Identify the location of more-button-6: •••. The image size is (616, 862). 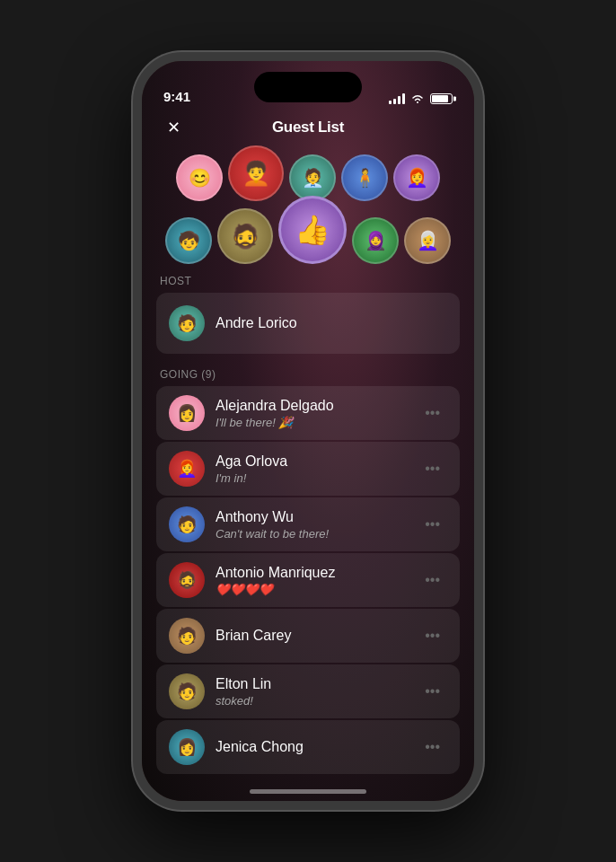
(433, 747).